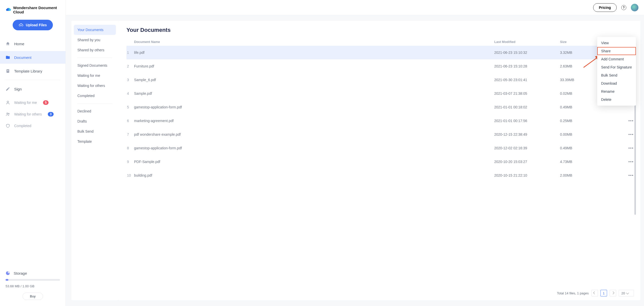 The width and height of the screenshot is (644, 306). Describe the element at coordinates (617, 91) in the screenshot. I see `menu-item-rename: Rename` at that location.